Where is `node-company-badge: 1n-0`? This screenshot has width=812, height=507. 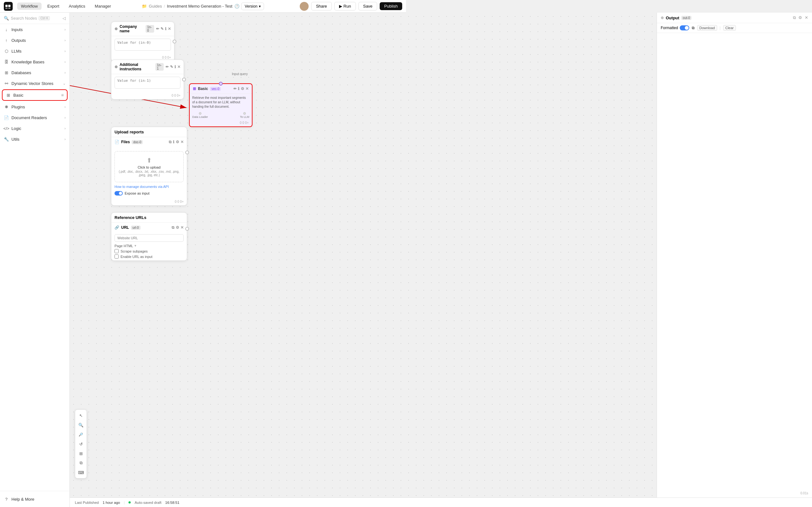 node-company-badge: 1n-0 is located at coordinates (150, 29).